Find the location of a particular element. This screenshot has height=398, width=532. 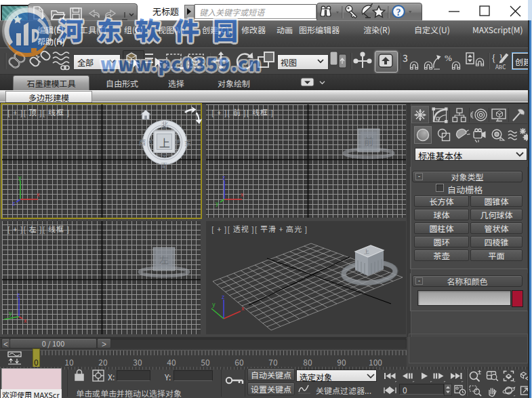

svg-text: ABC is located at coordinates (500, 66).